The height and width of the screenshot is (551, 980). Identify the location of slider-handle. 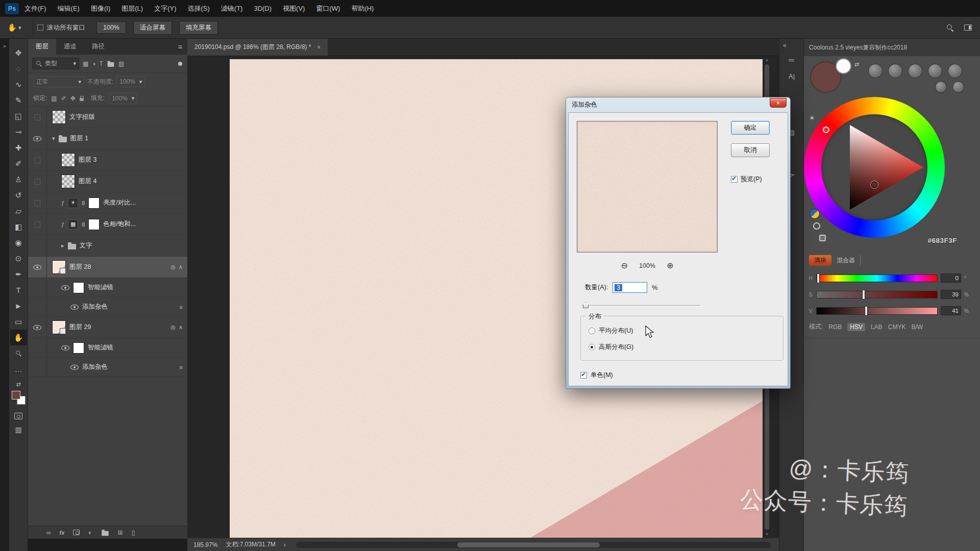
(586, 305).